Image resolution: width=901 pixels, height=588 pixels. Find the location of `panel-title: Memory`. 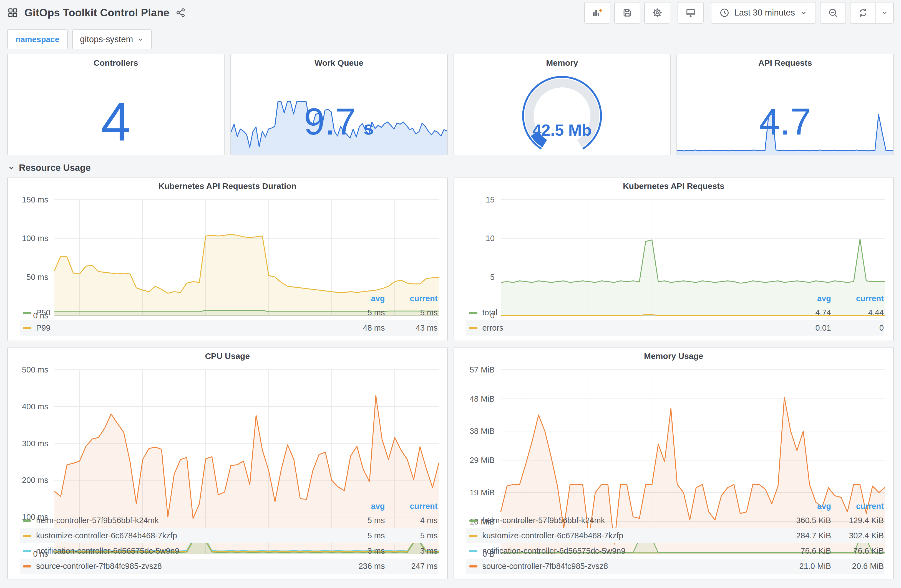

panel-title: Memory is located at coordinates (563, 63).